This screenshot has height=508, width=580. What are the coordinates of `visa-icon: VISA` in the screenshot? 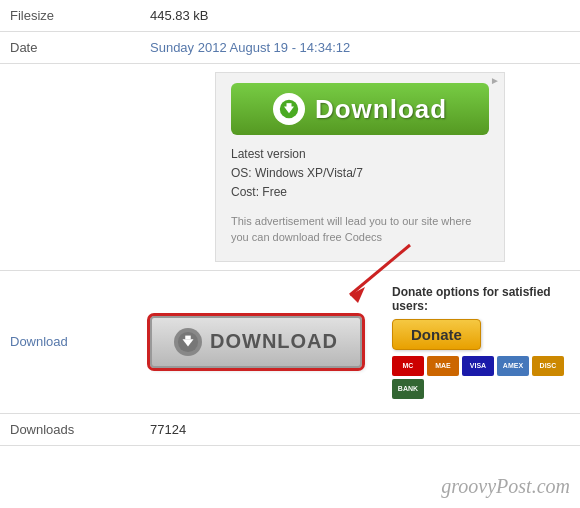 It's located at (478, 366).